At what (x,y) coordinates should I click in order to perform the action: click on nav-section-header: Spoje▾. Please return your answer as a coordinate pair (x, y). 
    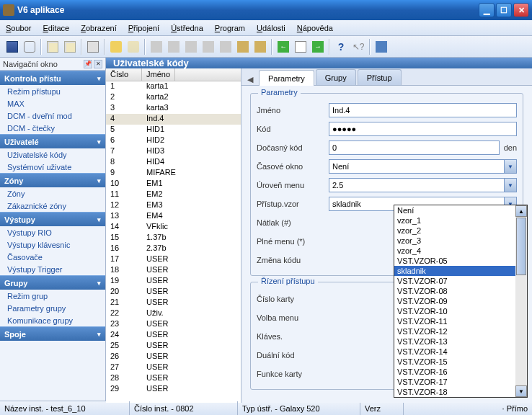
    Looking at the image, I should click on (53, 334).